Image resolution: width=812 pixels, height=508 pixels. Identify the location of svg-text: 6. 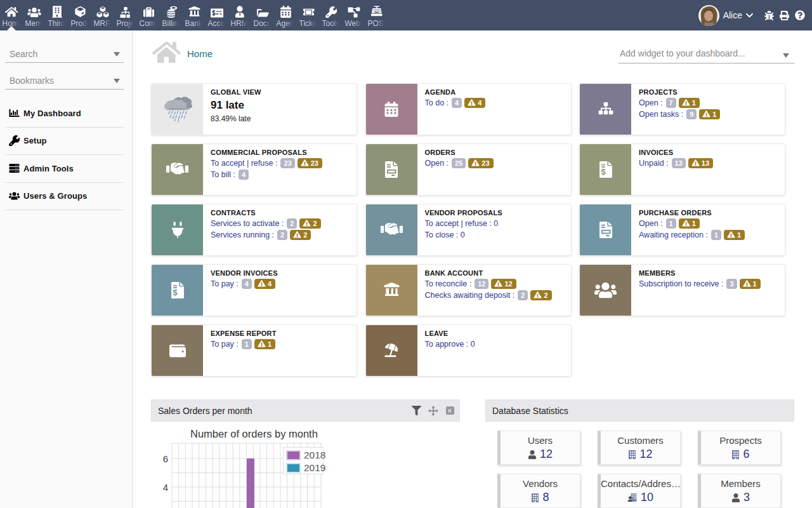
(166, 458).